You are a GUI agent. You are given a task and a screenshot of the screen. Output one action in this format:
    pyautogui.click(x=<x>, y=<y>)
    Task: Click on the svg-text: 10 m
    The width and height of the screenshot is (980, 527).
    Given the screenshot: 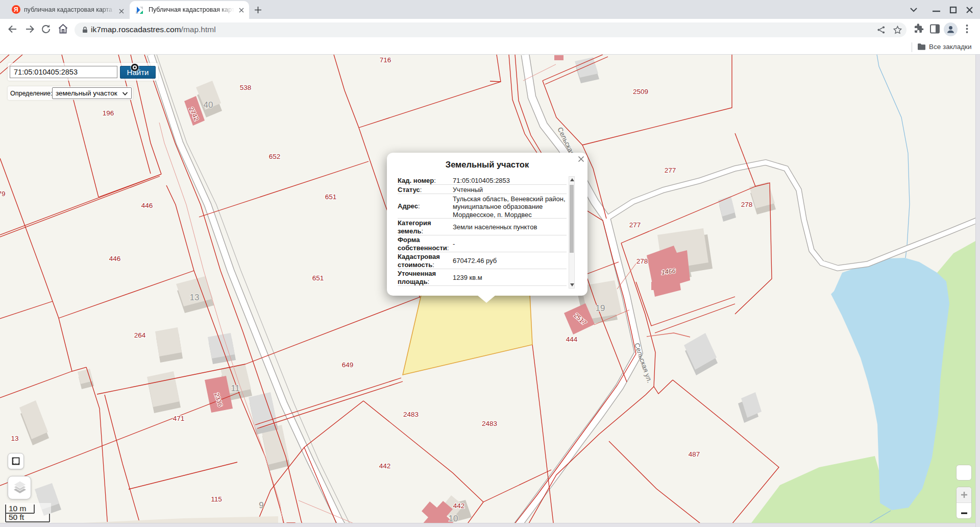 What is the action you would take?
    pyautogui.click(x=17, y=509)
    